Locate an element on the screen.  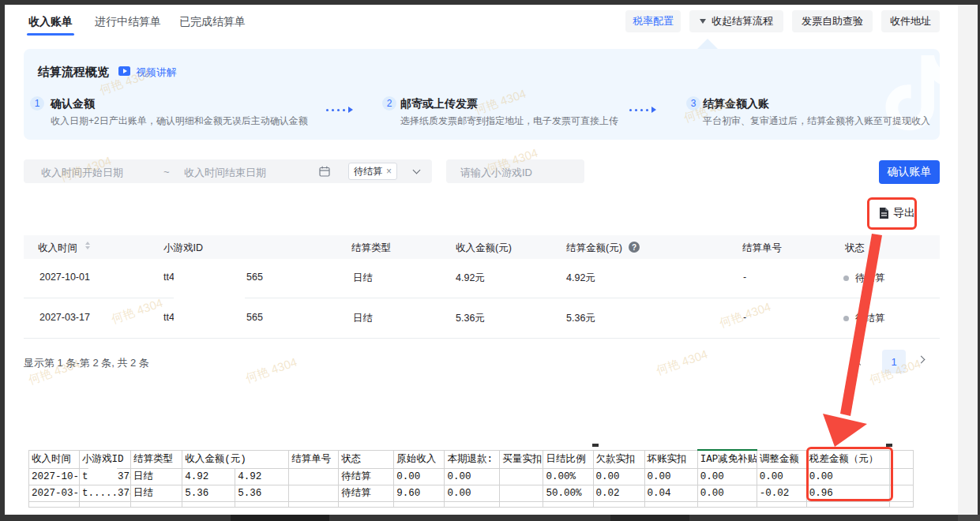
step2-number: 2 is located at coordinates (389, 103).